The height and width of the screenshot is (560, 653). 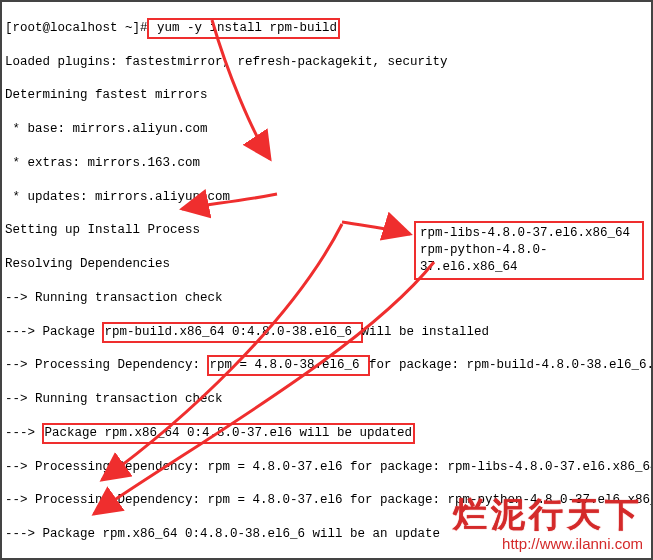 I want to click on output-line: * updates: mirrors.aliyun.com, so click(x=326, y=198).